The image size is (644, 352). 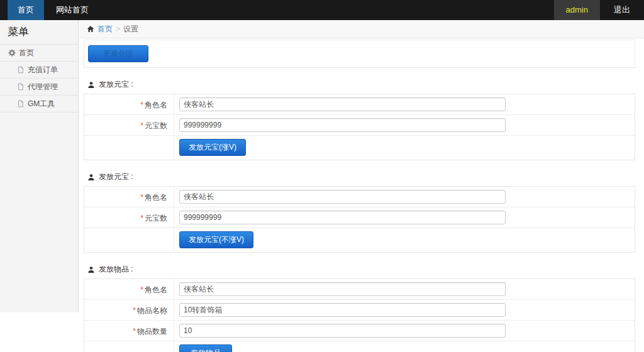 I want to click on form-row-submit: 发放物品, so click(x=360, y=347).